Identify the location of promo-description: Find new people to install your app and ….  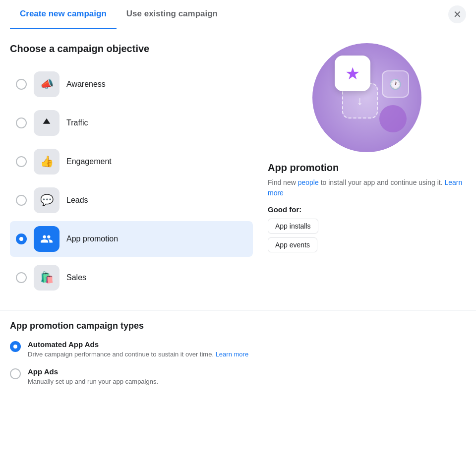
(367, 188).